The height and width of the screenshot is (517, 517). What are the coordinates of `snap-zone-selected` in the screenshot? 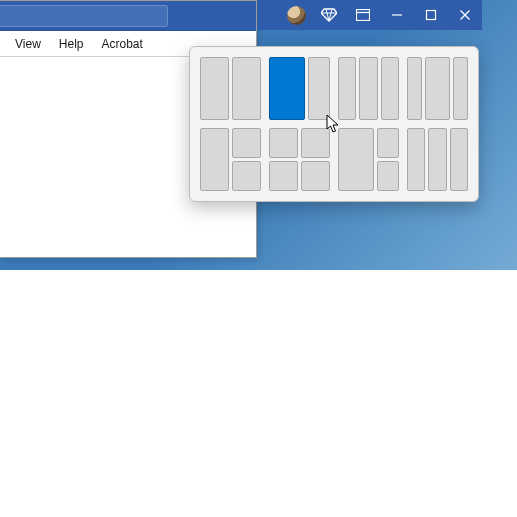 It's located at (287, 88).